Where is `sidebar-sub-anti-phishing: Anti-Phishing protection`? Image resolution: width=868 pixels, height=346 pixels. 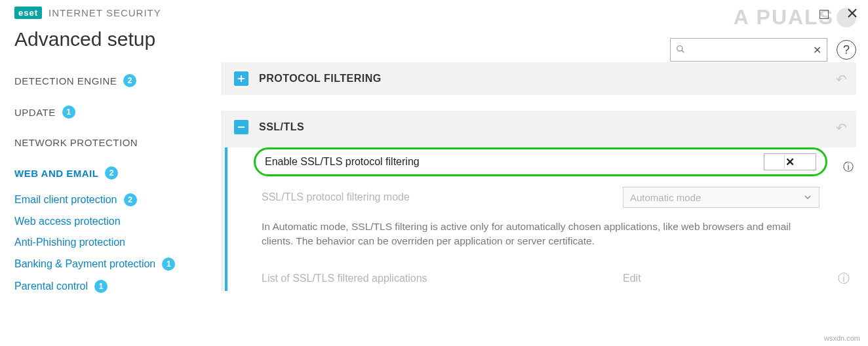
sidebar-sub-anti-phishing: Anti-Phishing protection is located at coordinates (111, 242).